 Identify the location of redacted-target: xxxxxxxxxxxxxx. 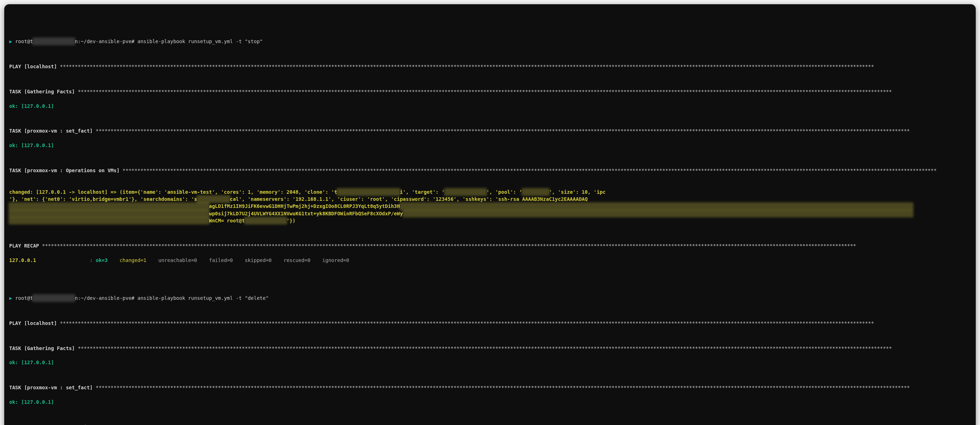
(466, 192).